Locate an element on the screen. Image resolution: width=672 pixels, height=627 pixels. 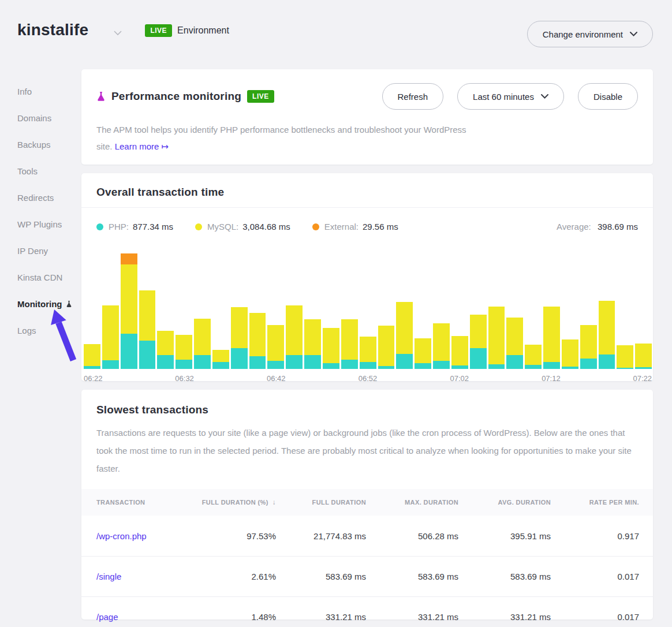
sidebar-item-redirects: Redirects is located at coordinates (50, 197).